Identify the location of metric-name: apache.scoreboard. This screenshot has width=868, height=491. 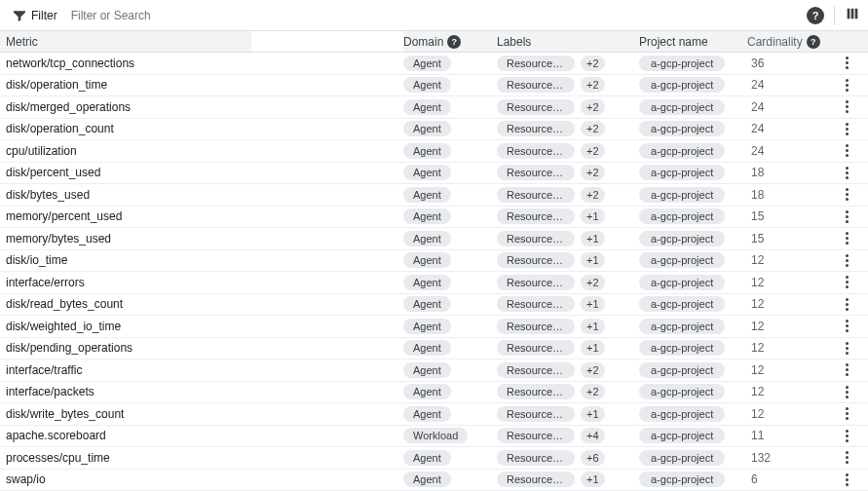
(126, 435).